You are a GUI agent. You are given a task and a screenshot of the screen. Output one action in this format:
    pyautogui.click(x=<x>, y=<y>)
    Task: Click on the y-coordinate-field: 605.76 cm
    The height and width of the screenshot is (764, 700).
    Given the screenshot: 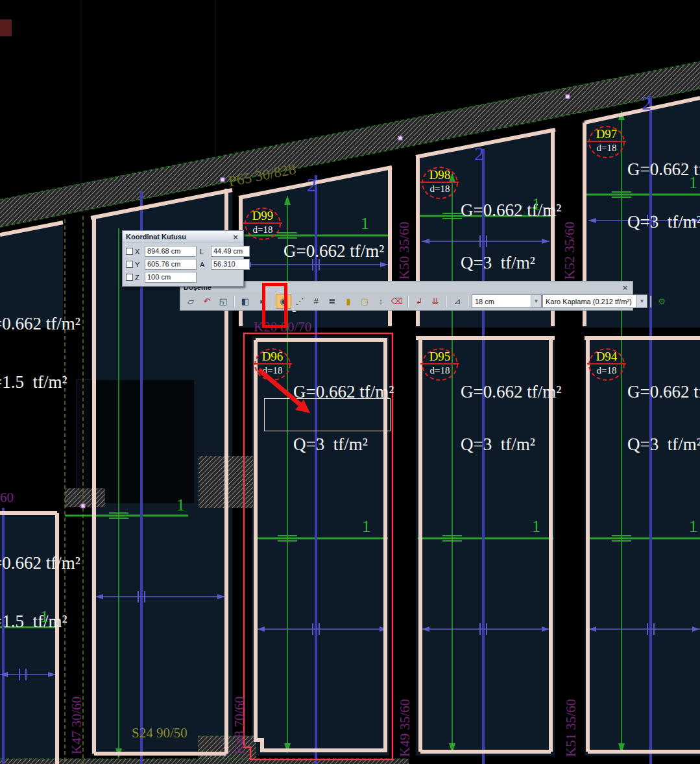 What is the action you would take?
    pyautogui.click(x=171, y=265)
    